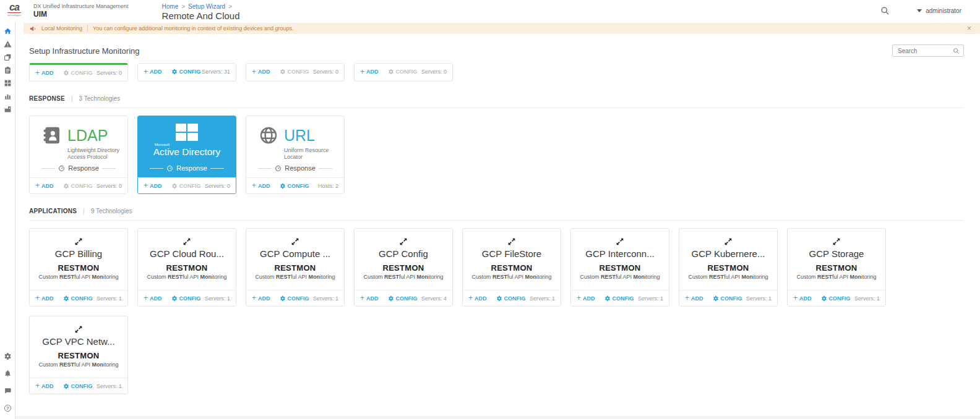 Image resolution: width=980 pixels, height=419 pixels. Describe the element at coordinates (82, 298) in the screenshot. I see `config-label: CONFIG` at that location.